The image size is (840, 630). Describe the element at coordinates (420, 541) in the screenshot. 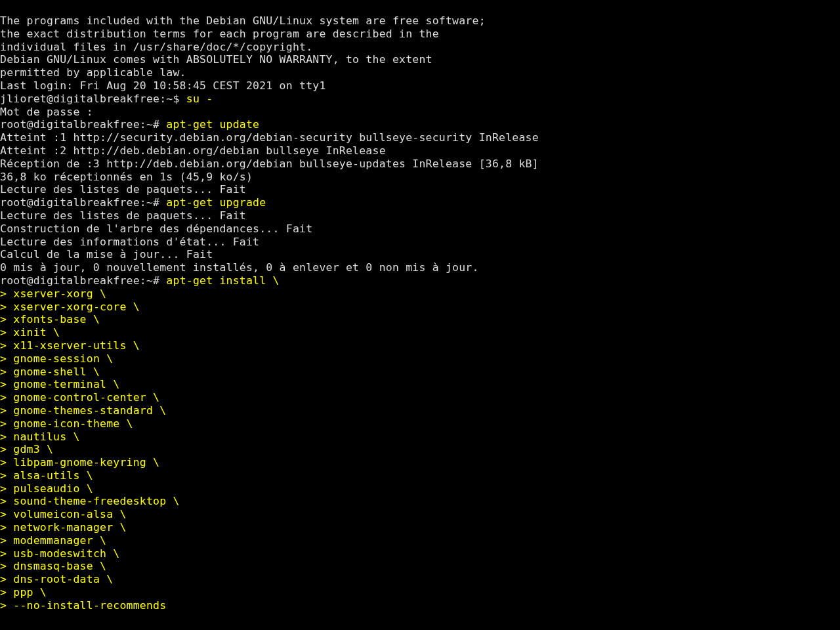

I see `continuation-line: > modemmanager \` at that location.